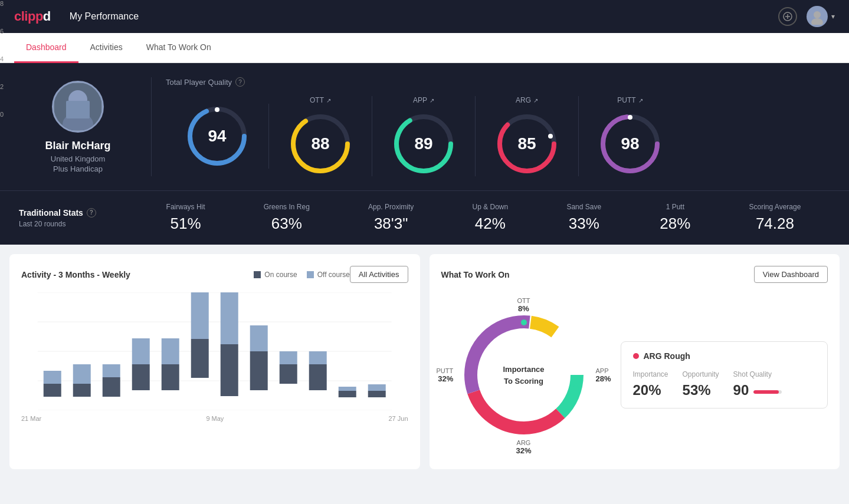 This screenshot has width=849, height=504. What do you see at coordinates (524, 305) in the screenshot?
I see `ott-donut-label: OTT 8%` at bounding box center [524, 305].